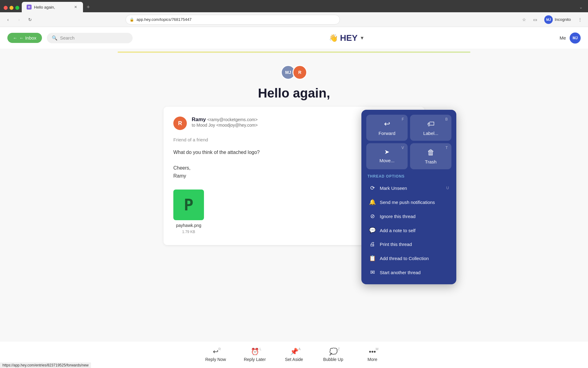 Image resolution: width=588 pixels, height=368 pixels. I want to click on collection-icon: 📋, so click(372, 258).